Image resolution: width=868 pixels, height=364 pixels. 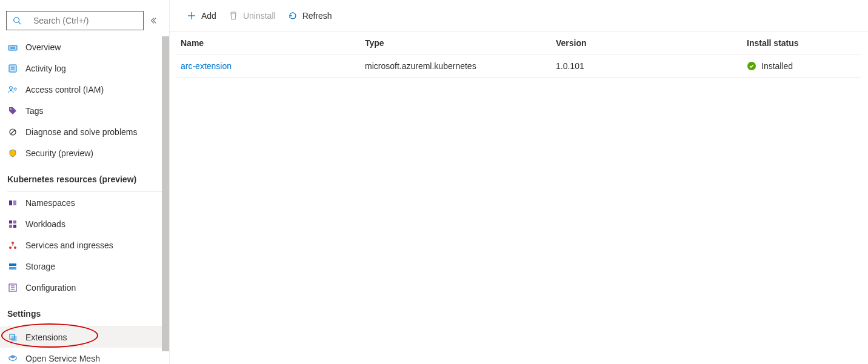 I want to click on sidebar-item-access-control: Access control (IAM), so click(x=85, y=90).